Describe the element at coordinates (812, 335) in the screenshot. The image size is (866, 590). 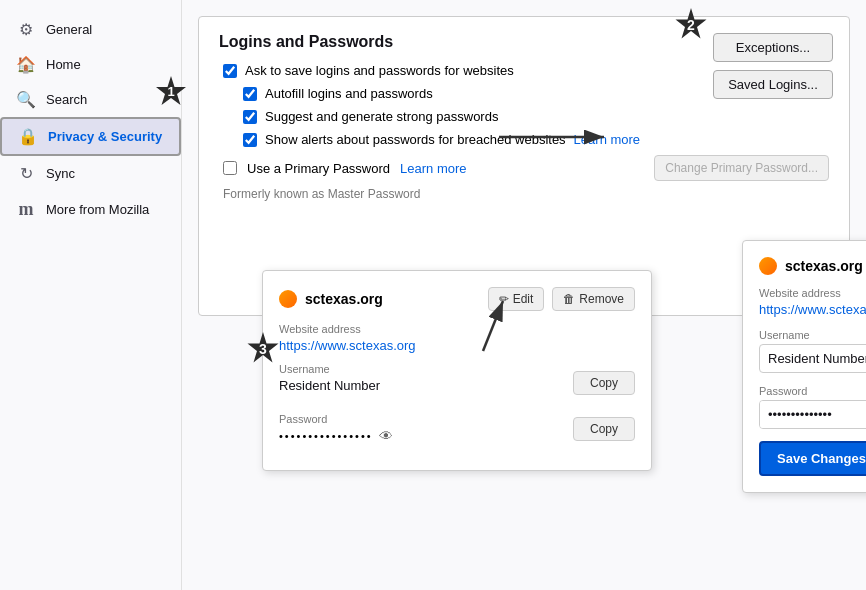
I see `card-right-username-label: Username` at that location.